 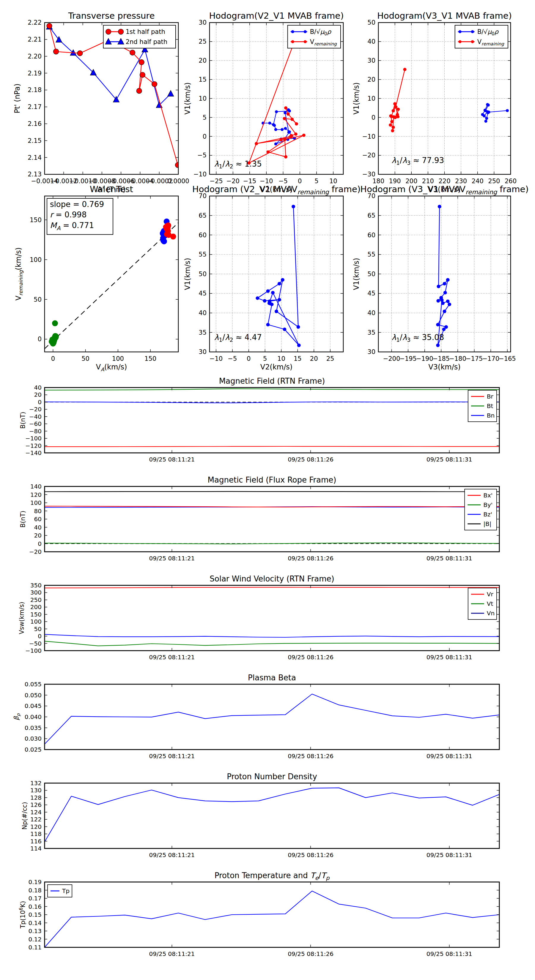 I want to click on series-V-remaining, so click(x=276, y=102).